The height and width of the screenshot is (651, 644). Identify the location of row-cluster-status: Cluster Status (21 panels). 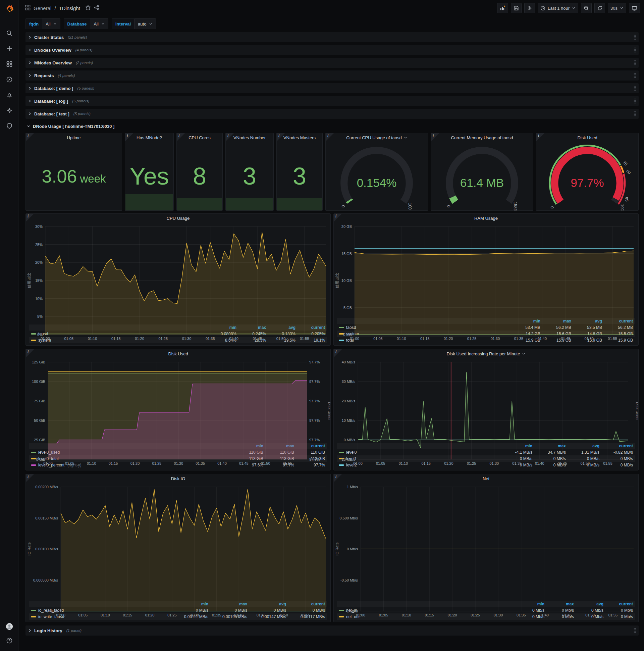
(332, 37).